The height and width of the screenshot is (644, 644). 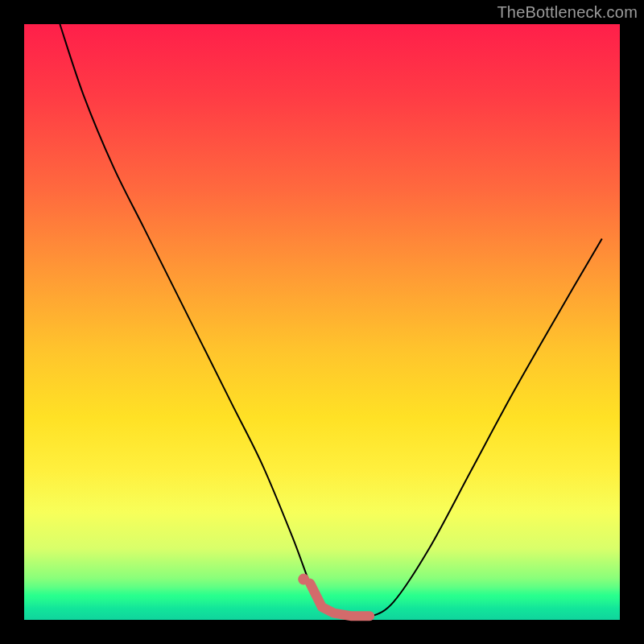 I want to click on optimal-range-dot, so click(x=303, y=580).